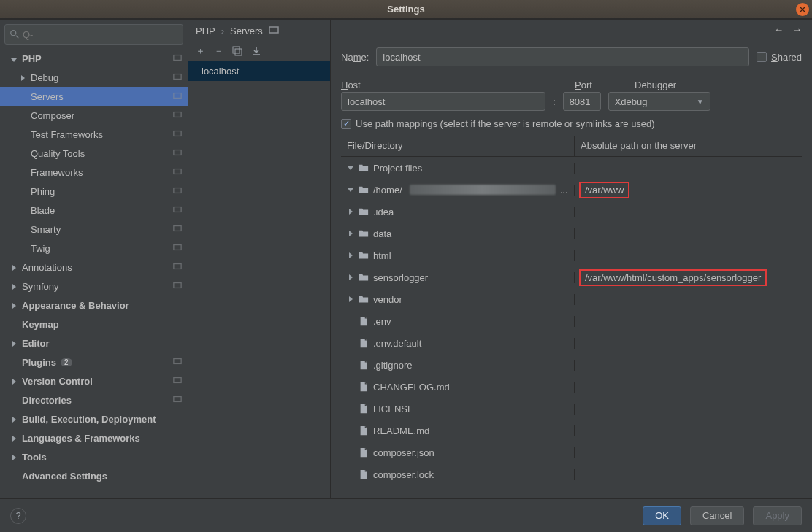  I want to click on map-row: .env, so click(571, 321).